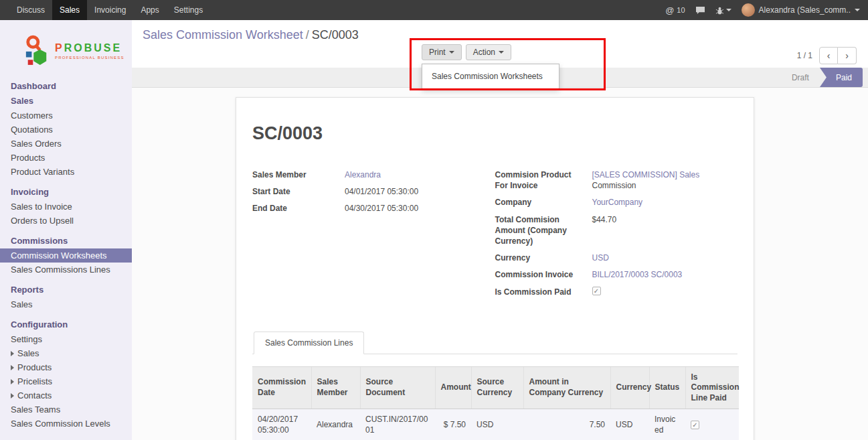  Describe the element at coordinates (66, 354) in the screenshot. I see `sidebar-item-config-sales: Sales` at that location.